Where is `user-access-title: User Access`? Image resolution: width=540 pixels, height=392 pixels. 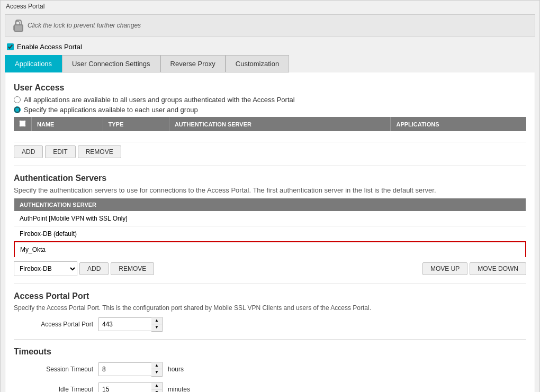
user-access-title: User Access is located at coordinates (270, 88).